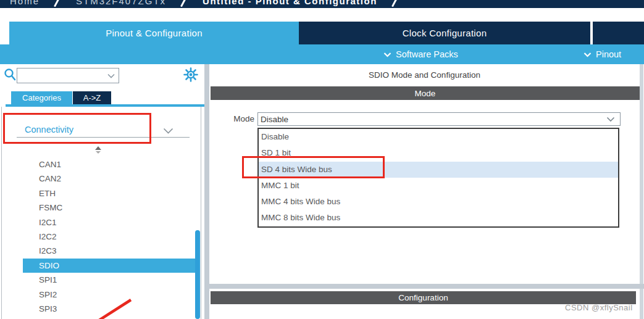  What do you see at coordinates (110, 194) in the screenshot?
I see `sidebar-item-eth: ETH` at bounding box center [110, 194].